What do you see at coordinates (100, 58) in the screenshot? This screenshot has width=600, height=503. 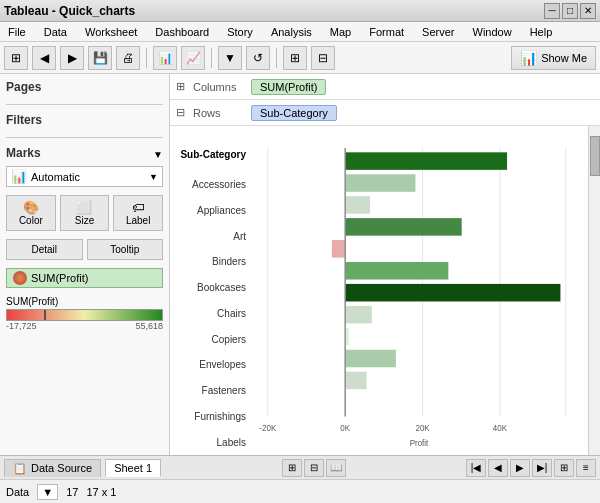 I see `toolbar-save-icon: 💾` at bounding box center [100, 58].